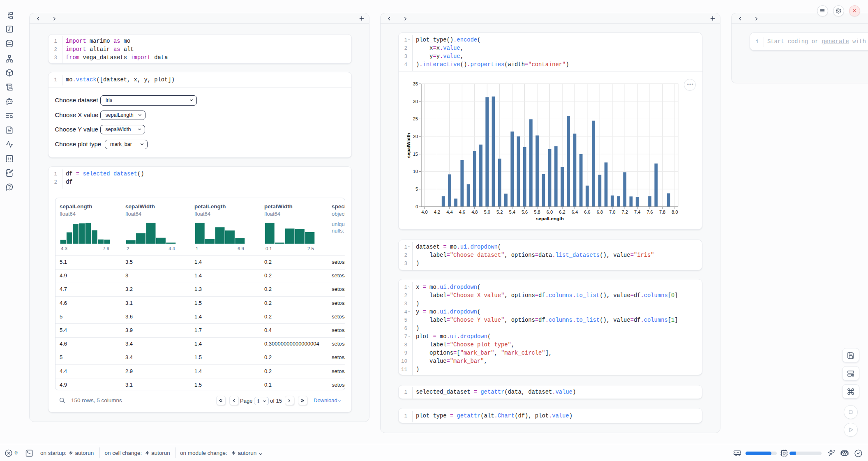 The height and width of the screenshot is (461, 868). Describe the element at coordinates (416, 136) in the screenshot. I see `svg-text: 20` at that location.